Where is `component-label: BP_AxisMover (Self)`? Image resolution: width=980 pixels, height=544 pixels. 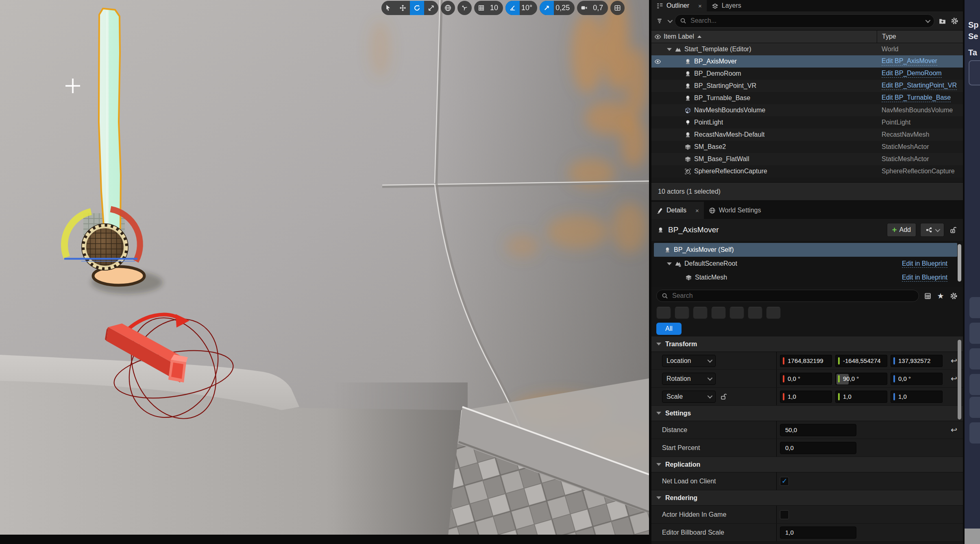 component-label: BP_AxisMover (Self) is located at coordinates (704, 250).